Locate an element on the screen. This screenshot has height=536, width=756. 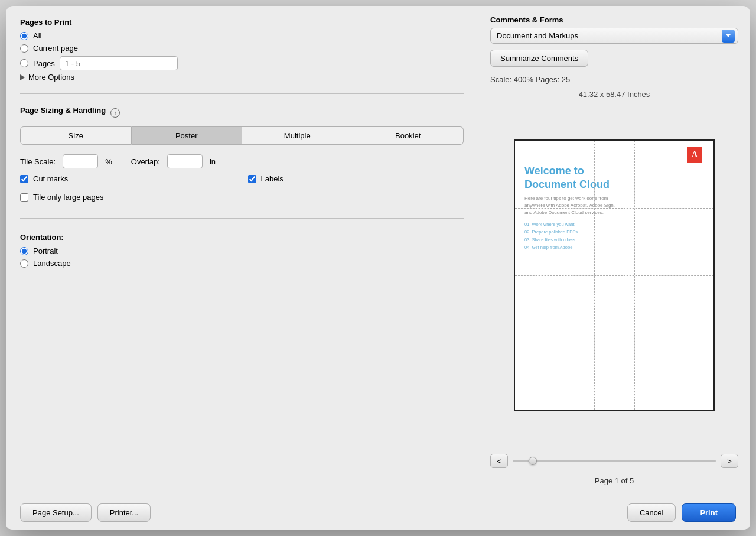
print-button: Print is located at coordinates (709, 513).